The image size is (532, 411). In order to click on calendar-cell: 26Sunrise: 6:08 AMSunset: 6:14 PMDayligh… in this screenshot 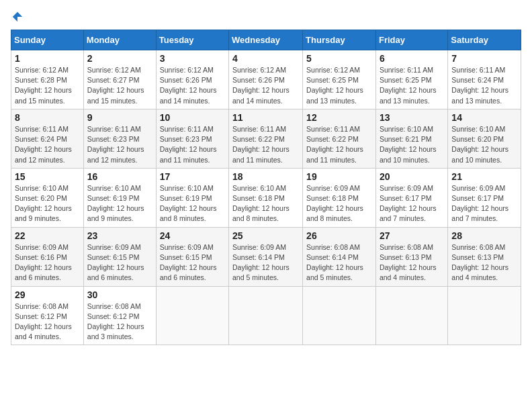, I will do `click(340, 257)`.